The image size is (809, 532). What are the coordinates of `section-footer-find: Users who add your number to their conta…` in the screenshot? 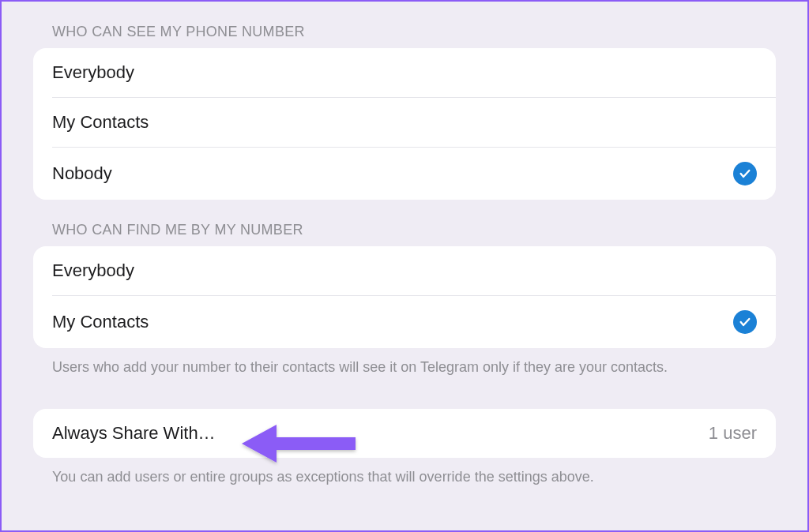 It's located at (404, 363).